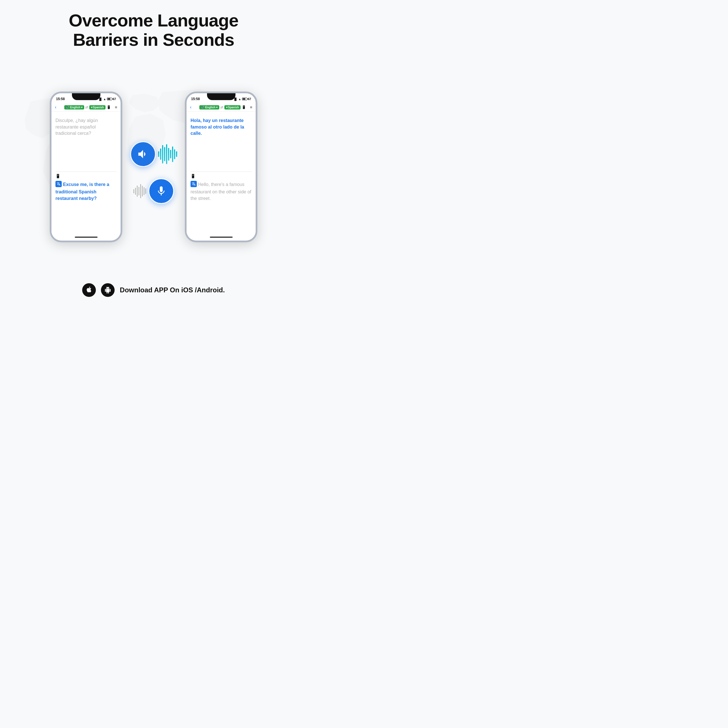  What do you see at coordinates (59, 184) in the screenshot?
I see `left-translate-icon` at bounding box center [59, 184].